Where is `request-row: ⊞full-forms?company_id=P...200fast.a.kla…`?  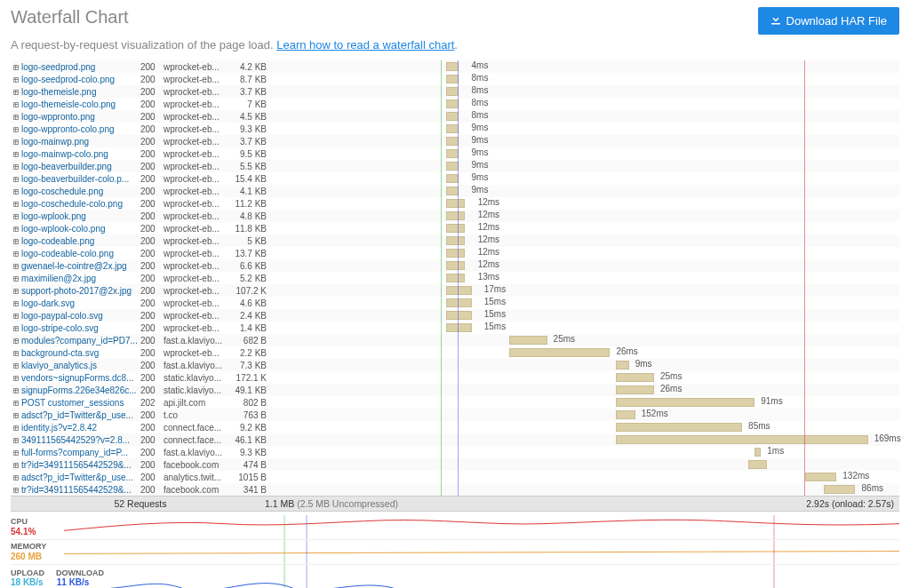
request-row: ⊞full-forms?company_id=P...200fast.a.kla… is located at coordinates (455, 452).